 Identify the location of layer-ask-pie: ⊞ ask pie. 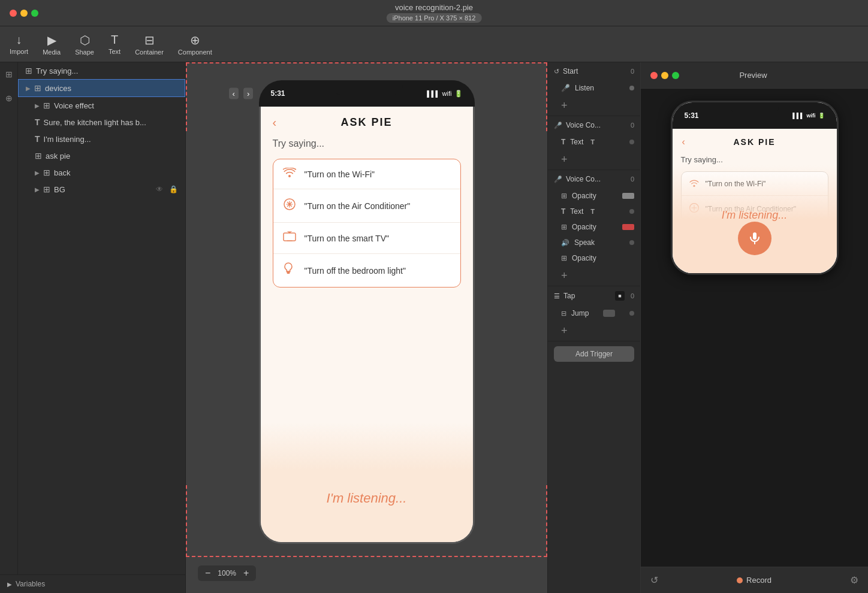
(102, 156).